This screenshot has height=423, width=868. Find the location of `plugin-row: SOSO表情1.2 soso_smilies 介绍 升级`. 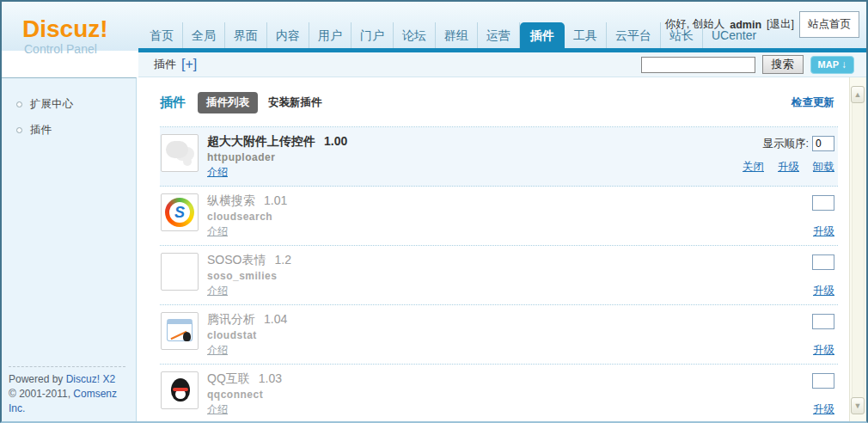

plugin-row: SOSO表情1.2 soso_smilies 介绍 升级 is located at coordinates (498, 275).